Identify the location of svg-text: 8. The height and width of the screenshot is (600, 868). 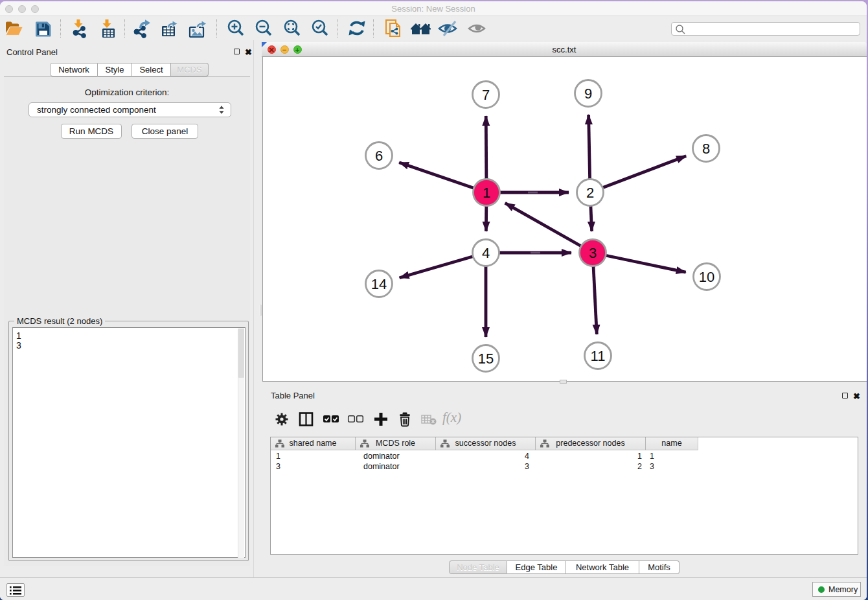
(706, 149).